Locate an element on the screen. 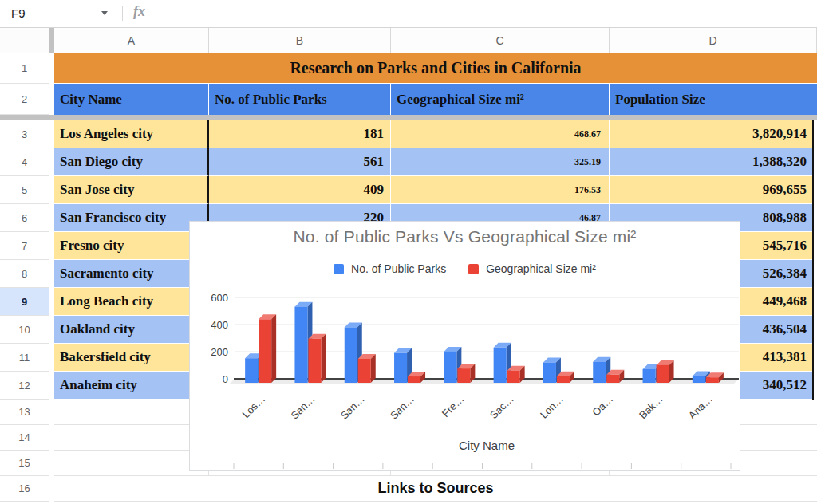  cell: 181 is located at coordinates (300, 134).